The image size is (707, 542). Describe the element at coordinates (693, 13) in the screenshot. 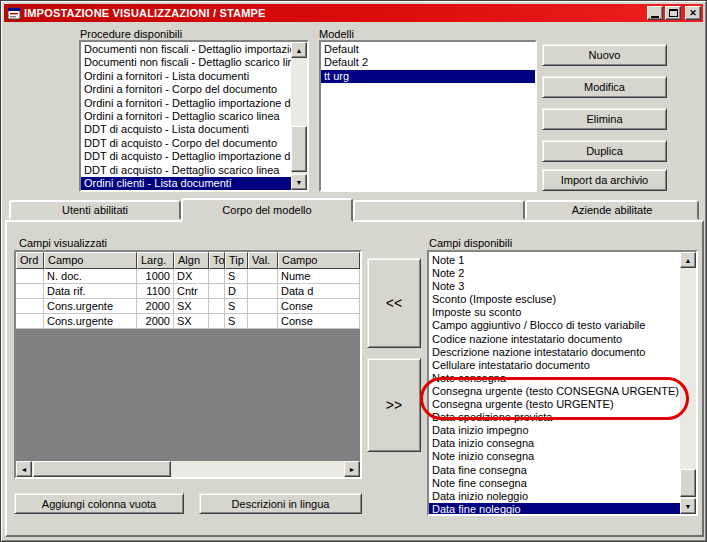

I see `close-button: ✕` at that location.